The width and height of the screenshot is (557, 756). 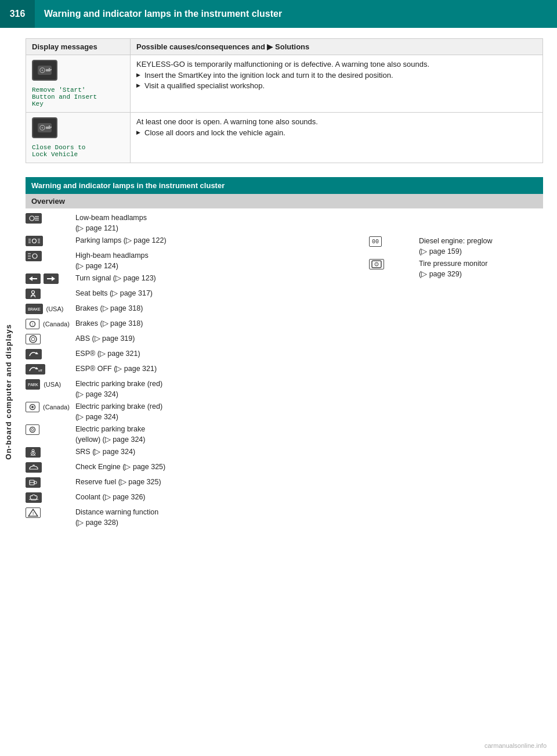 I want to click on check-engine-text: Check Engine (▷ page 325), so click(x=121, y=467).